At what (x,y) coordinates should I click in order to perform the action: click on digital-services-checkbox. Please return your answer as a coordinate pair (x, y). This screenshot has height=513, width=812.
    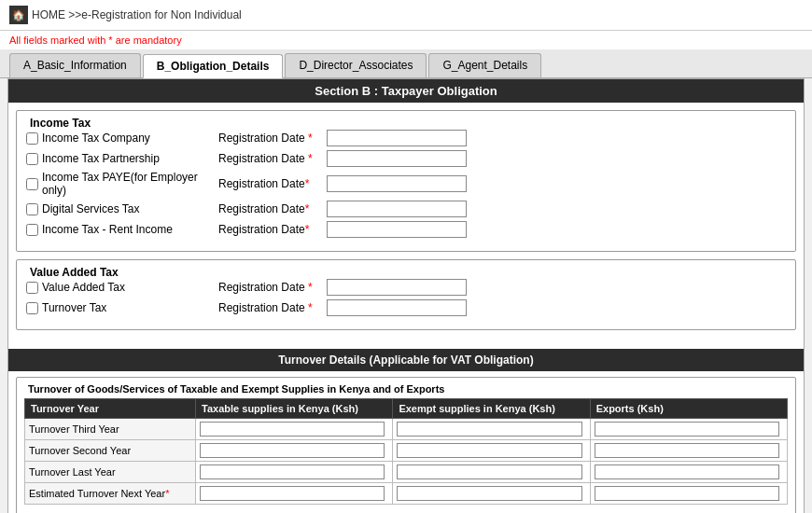
    Looking at the image, I should click on (32, 209).